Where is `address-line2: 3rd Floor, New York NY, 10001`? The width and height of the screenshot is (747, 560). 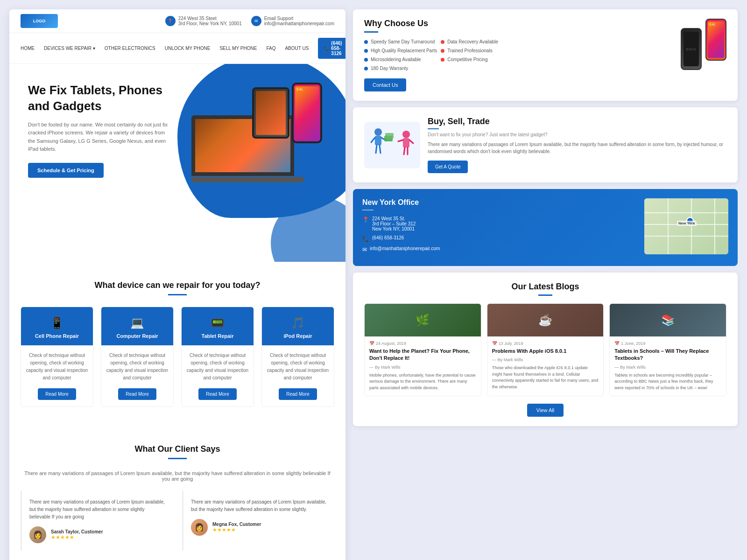
address-line2: 3rd Floor, New York NY, 10001 is located at coordinates (210, 23).